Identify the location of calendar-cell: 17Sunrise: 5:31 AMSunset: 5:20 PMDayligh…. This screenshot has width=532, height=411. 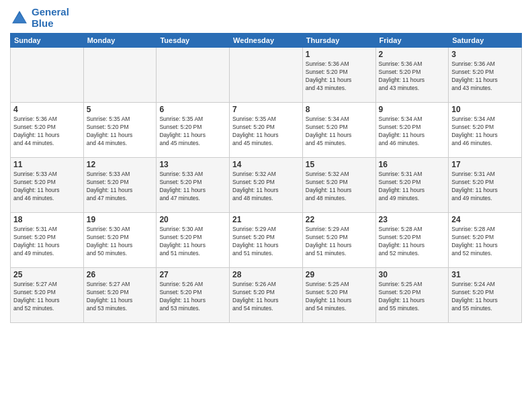
(485, 185).